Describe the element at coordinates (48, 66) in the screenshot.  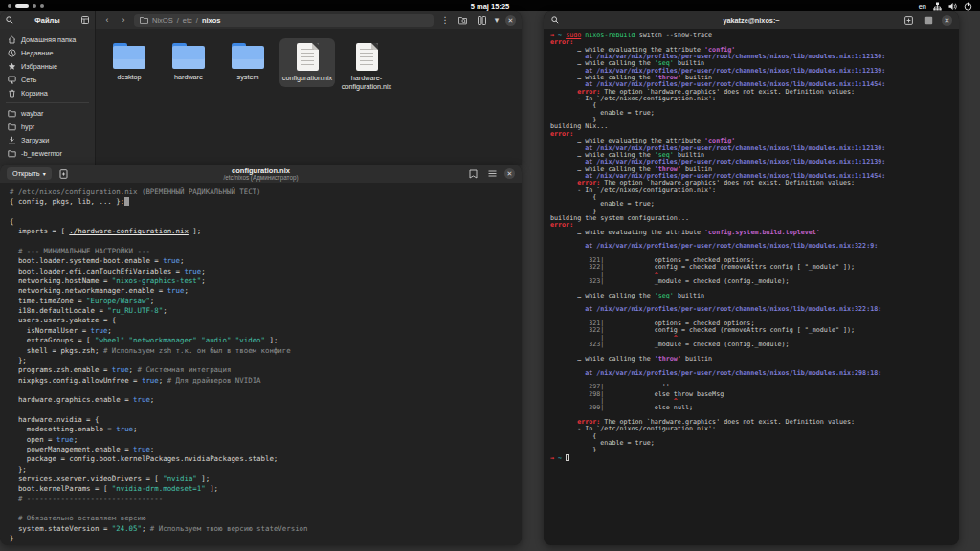
I see `sidebar-item: Избранные` at that location.